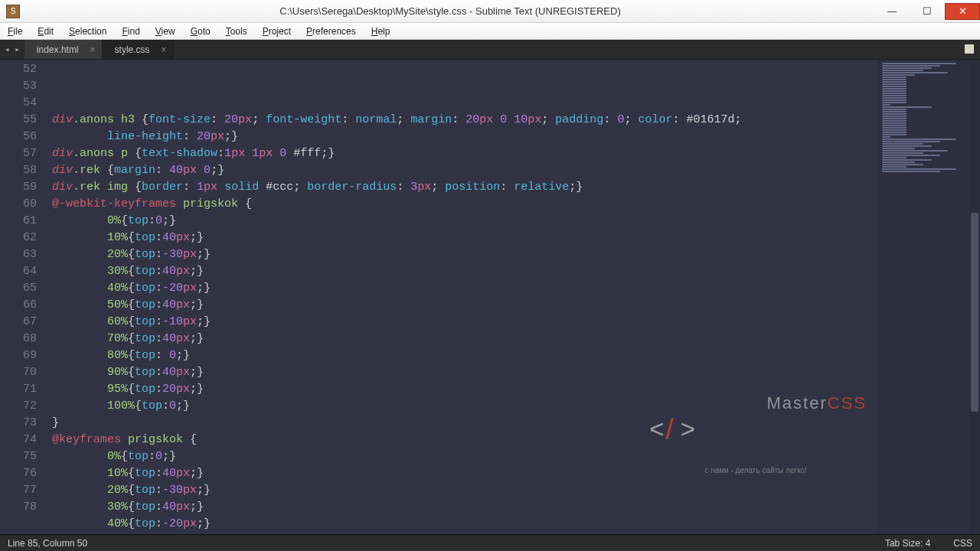  Describe the element at coordinates (23, 154) in the screenshot. I see `line-number: 57` at that location.